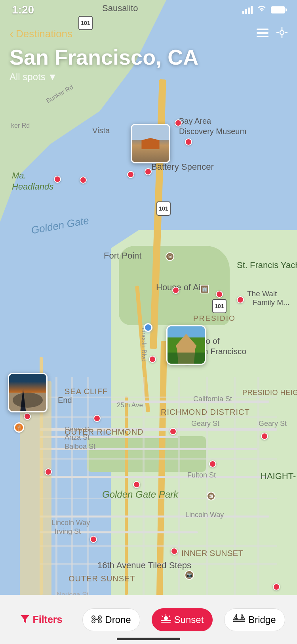  Describe the element at coordinates (170, 257) in the screenshot. I see `fort-point-icon: 🏛` at that location.